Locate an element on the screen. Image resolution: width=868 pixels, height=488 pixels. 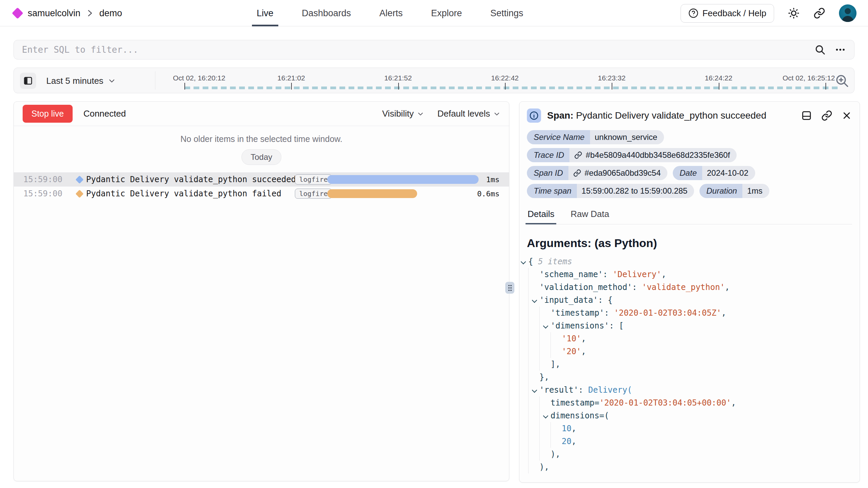
nav-tab-explore: Explore is located at coordinates (446, 13).